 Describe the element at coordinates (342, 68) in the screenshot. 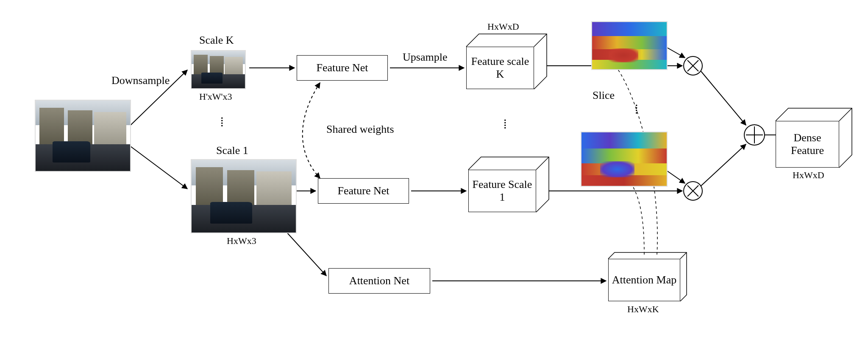

I see `box-feature-net-a: Feature Net` at that location.